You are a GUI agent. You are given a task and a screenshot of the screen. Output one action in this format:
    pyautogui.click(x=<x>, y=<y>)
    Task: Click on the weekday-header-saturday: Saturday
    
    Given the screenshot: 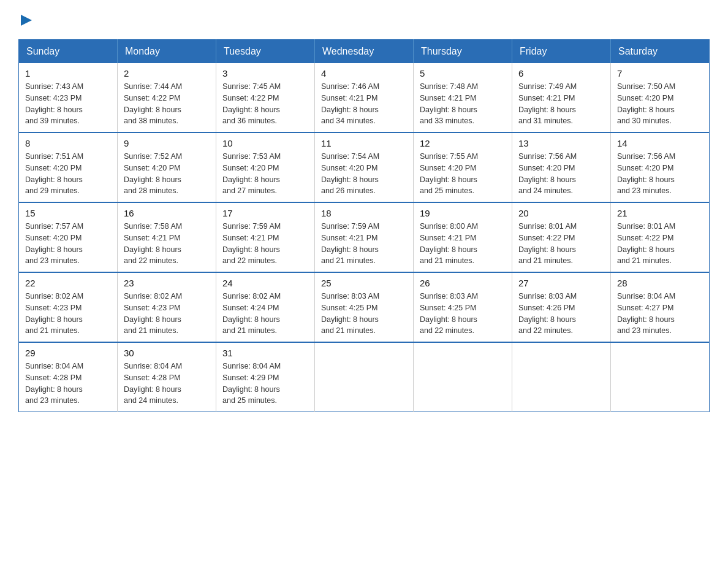 What is the action you would take?
    pyautogui.click(x=661, y=52)
    